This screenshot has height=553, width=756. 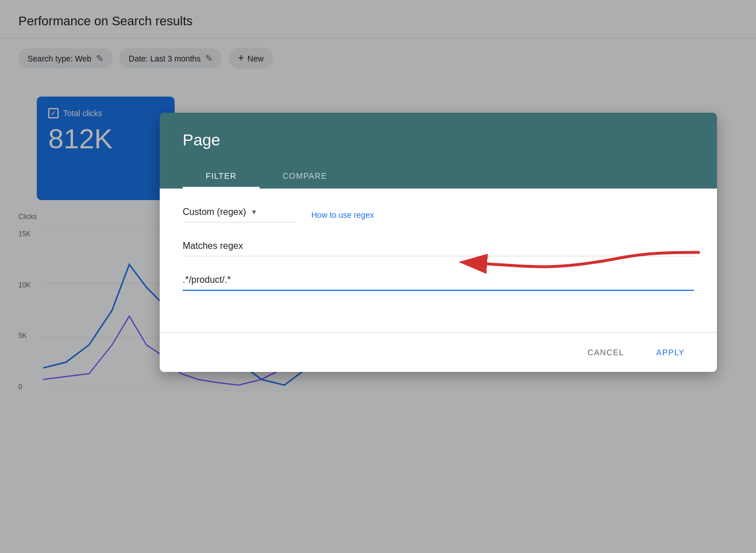 What do you see at coordinates (606, 352) in the screenshot?
I see `cancel-button: CANCEL` at bounding box center [606, 352].